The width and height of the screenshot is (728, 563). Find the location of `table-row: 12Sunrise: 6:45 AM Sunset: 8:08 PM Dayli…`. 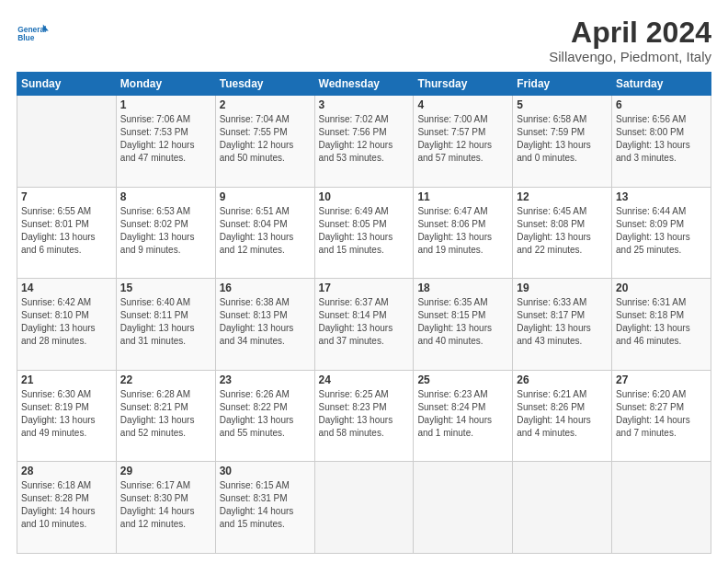

table-row: 12Sunrise: 6:45 AM Sunset: 8:08 PM Dayli… is located at coordinates (563, 233).